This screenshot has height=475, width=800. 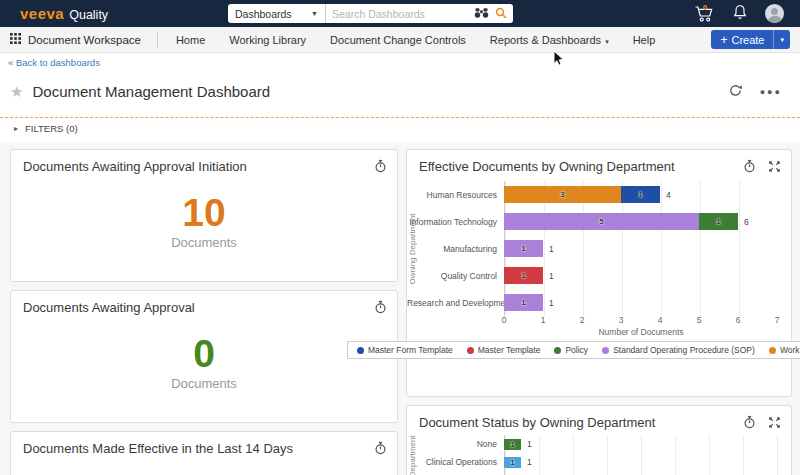 I want to click on create-button: + Create, so click(x=742, y=40).